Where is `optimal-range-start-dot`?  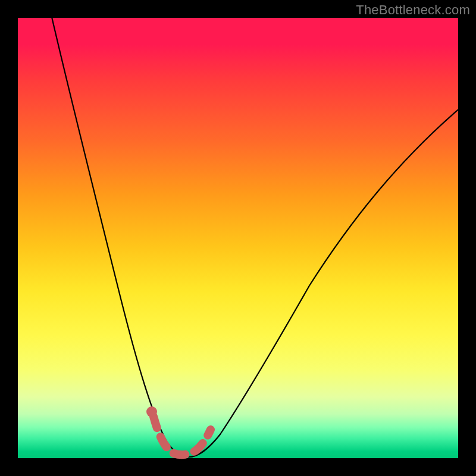
optimal-range-start-dot is located at coordinates (152, 412).